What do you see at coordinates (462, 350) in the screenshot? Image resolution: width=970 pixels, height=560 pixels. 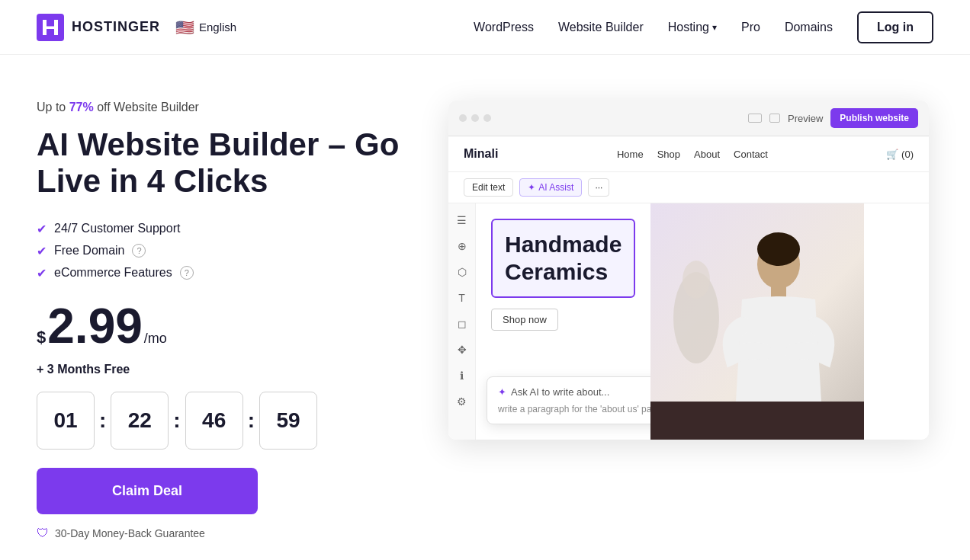 I see `sidebar-move-icon: ✥` at bounding box center [462, 350].